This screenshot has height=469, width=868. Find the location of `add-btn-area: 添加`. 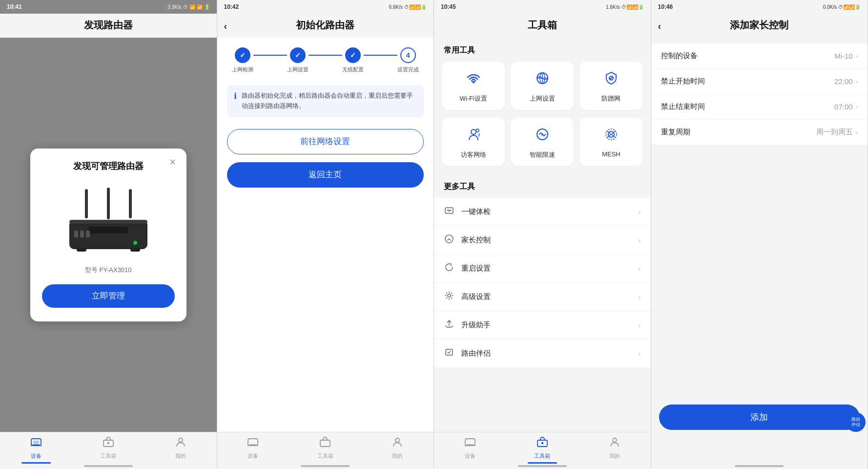

add-btn-area: 添加 is located at coordinates (760, 417).